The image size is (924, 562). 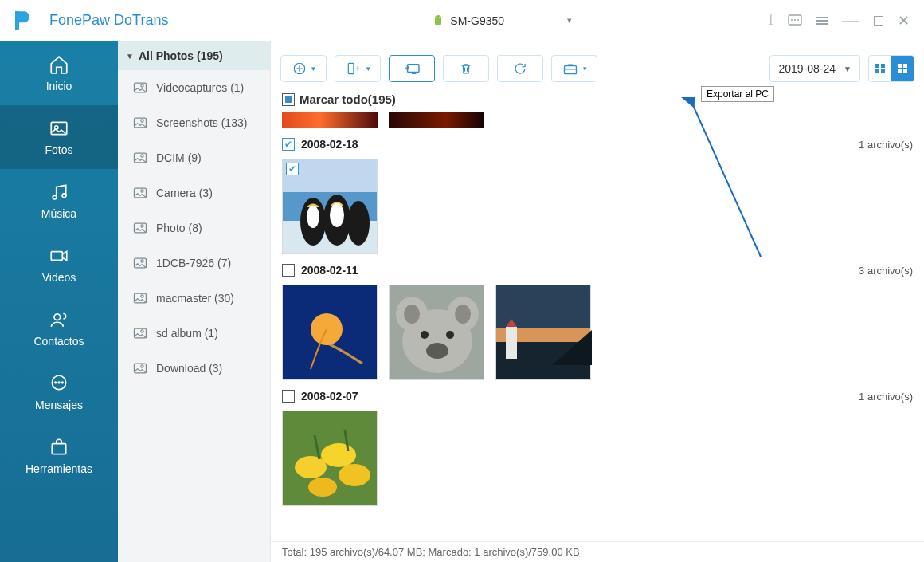 I want to click on briefcase-icon, so click(x=570, y=69).